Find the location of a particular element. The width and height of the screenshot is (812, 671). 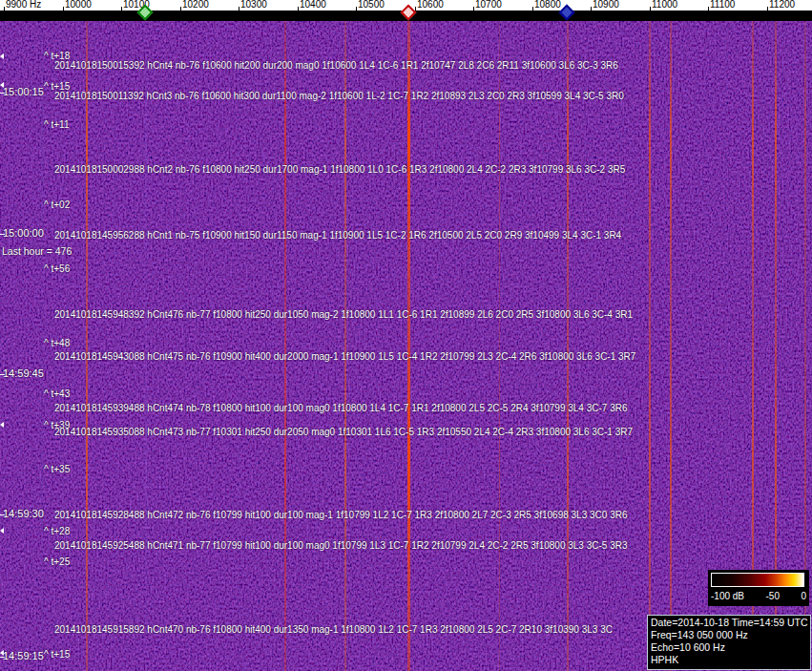

info-frequency: Freq=143 050 000 Hz is located at coordinates (731, 636).